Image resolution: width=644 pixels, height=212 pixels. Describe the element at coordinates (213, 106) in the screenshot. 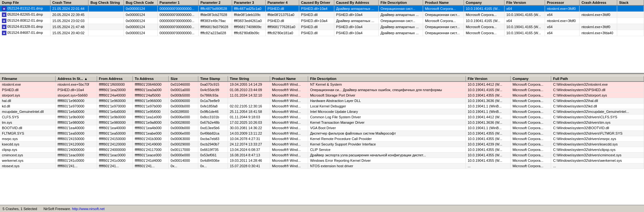

I see `table-cell: 0xfe185fa8` at that location.